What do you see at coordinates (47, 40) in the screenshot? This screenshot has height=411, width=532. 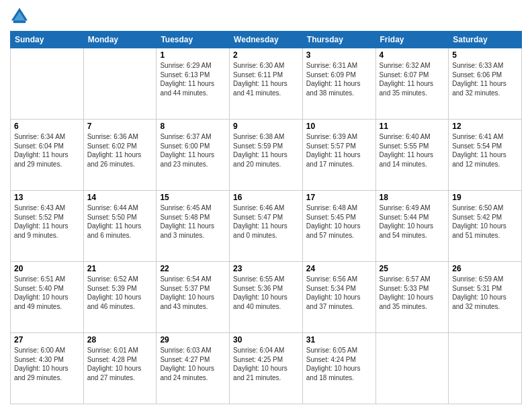 I see `calendar-header-cell: Sunday` at bounding box center [47, 40].